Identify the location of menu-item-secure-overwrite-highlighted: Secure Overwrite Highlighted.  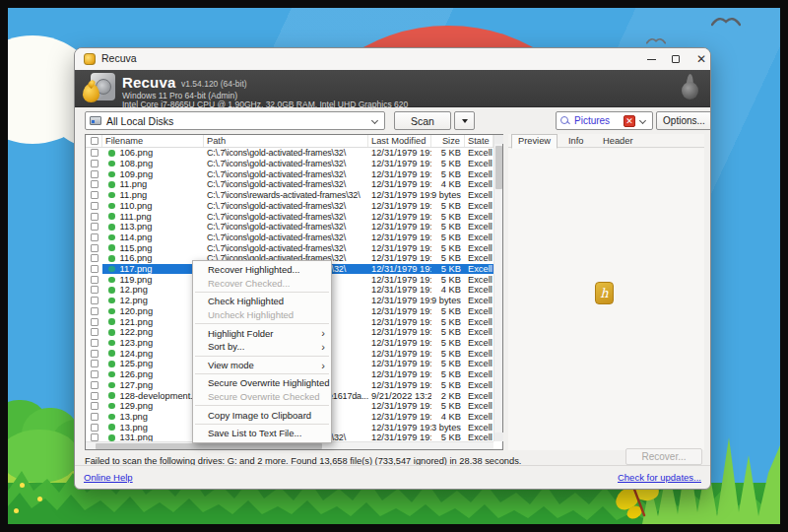
(262, 383).